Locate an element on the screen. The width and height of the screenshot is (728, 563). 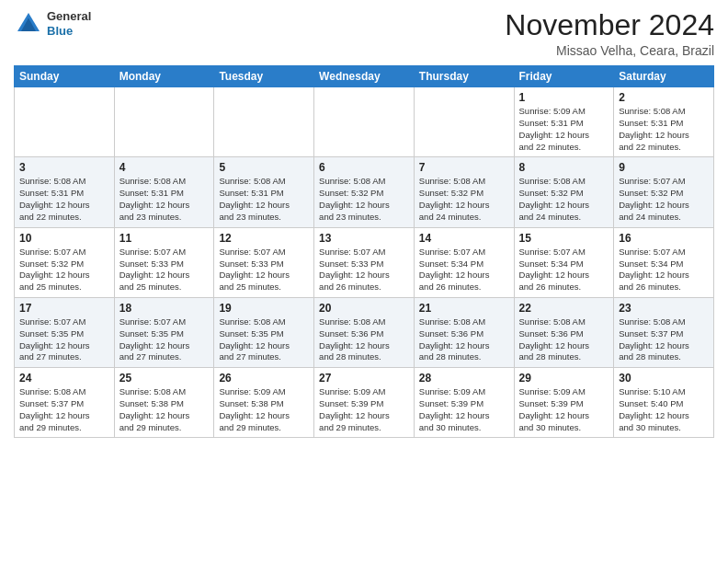
calendar-week-row: 10Sunrise: 5:07 AM Sunset: 5:32 PM Dayli… is located at coordinates (364, 262).